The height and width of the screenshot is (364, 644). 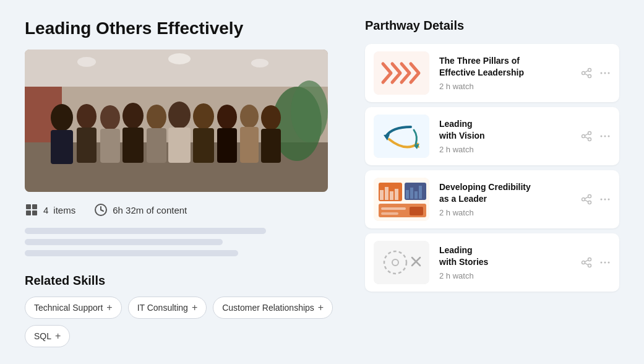 What do you see at coordinates (168, 308) in the screenshot?
I see `skill-tag-it-consulting: IT Consulting +` at bounding box center [168, 308].